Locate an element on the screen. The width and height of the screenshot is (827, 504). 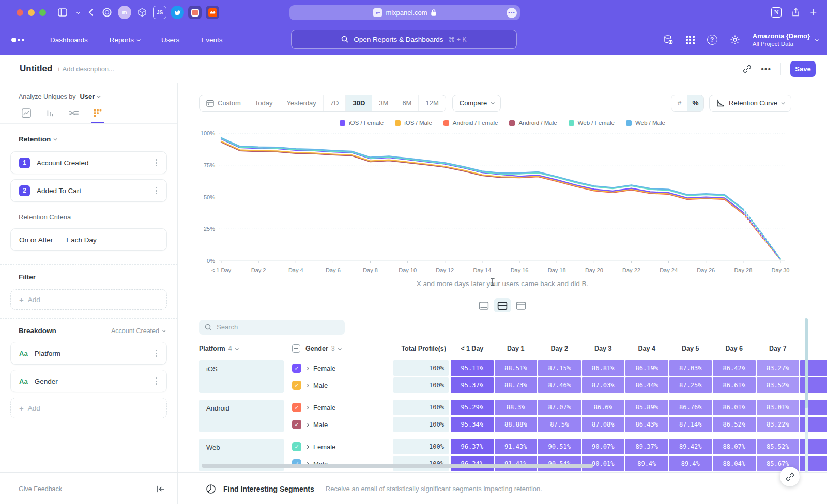
retention-step-card: 1Account Created is located at coordinates (89, 163).